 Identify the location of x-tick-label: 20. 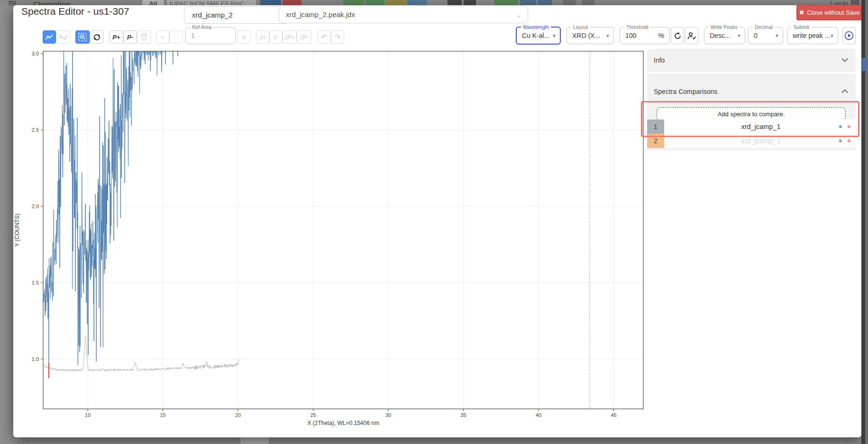
(238, 415).